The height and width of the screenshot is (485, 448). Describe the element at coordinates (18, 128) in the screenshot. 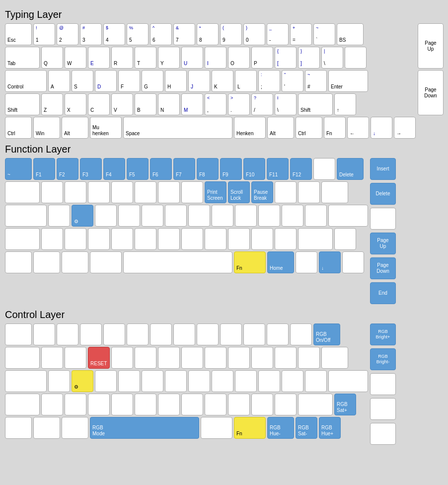

I see `key-lctrl: Ctrl` at that location.